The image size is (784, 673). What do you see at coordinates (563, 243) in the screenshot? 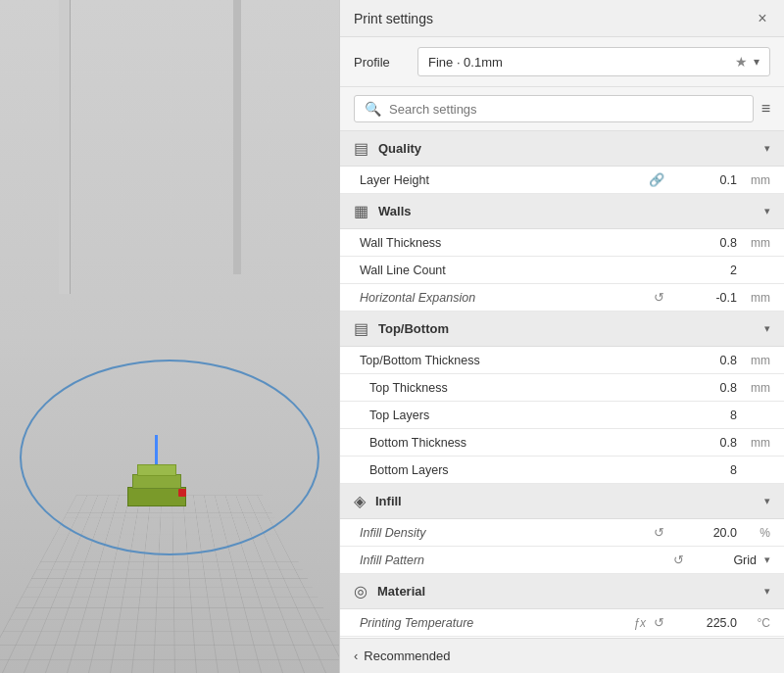
I see `setting-row-walls-0: Wall Thickness 0.8 mm` at bounding box center [563, 243].